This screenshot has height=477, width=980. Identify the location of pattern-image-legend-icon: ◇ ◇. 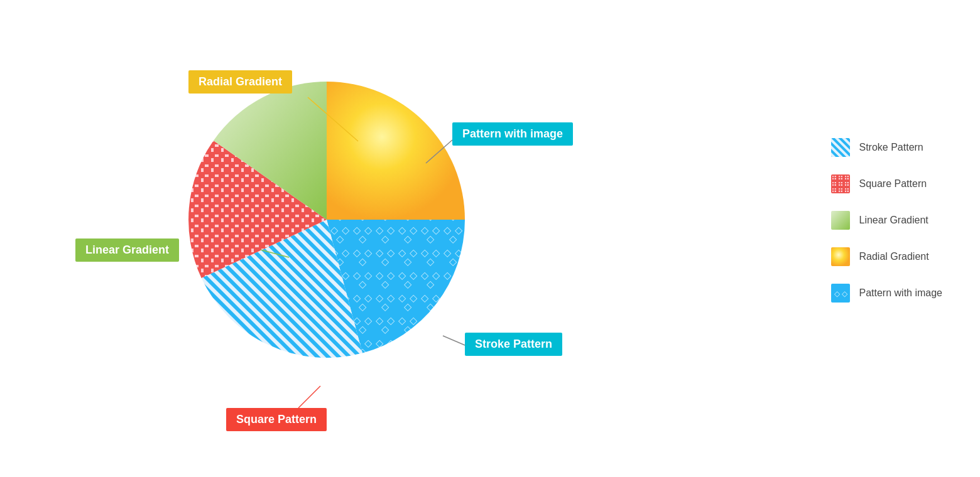
(841, 293).